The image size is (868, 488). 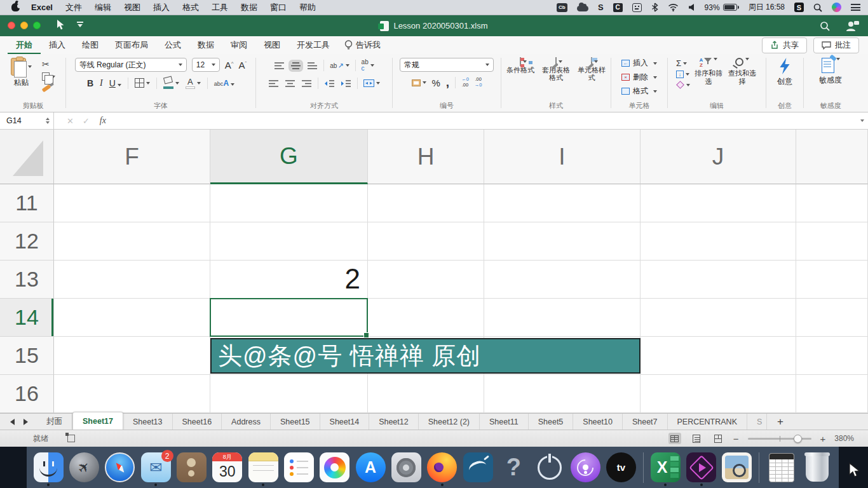 I want to click on align-right-button, so click(x=306, y=84).